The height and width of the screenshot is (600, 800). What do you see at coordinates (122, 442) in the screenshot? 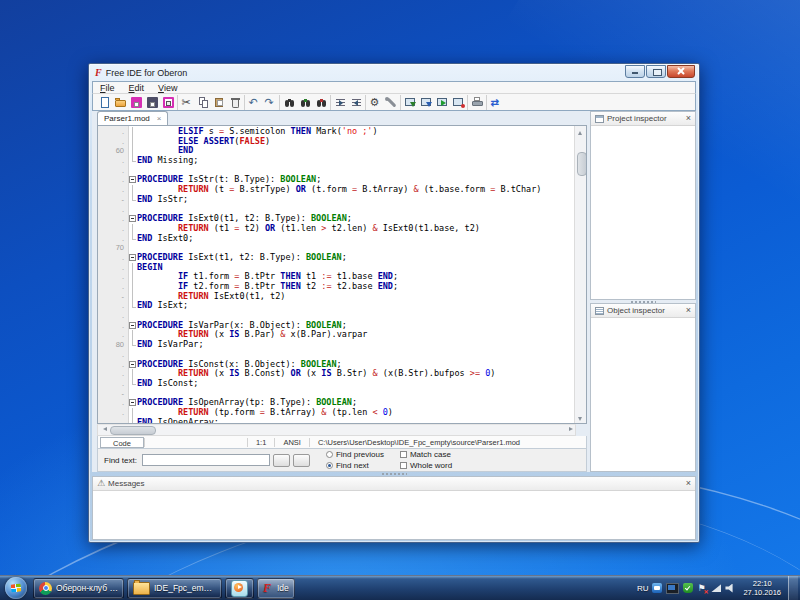
I see `status-view-tab: Code` at bounding box center [122, 442].